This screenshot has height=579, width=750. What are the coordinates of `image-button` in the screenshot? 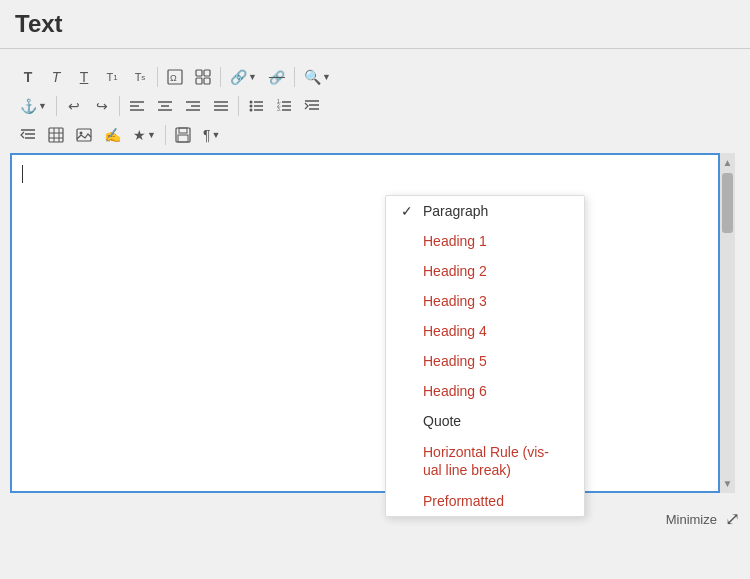 It's located at (84, 135).